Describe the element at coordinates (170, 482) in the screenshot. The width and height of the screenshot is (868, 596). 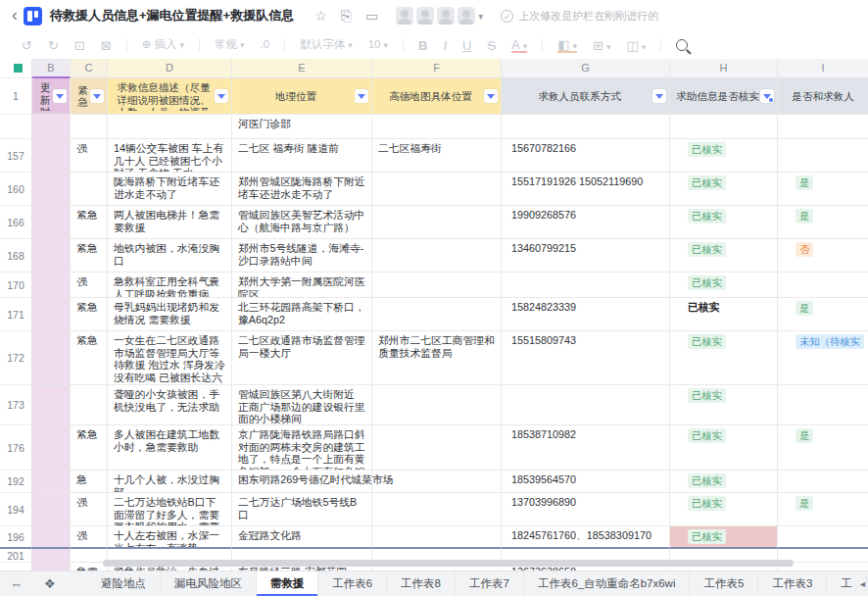
I see `cell-D-192: 十几个人被，水没过胸部` at that location.